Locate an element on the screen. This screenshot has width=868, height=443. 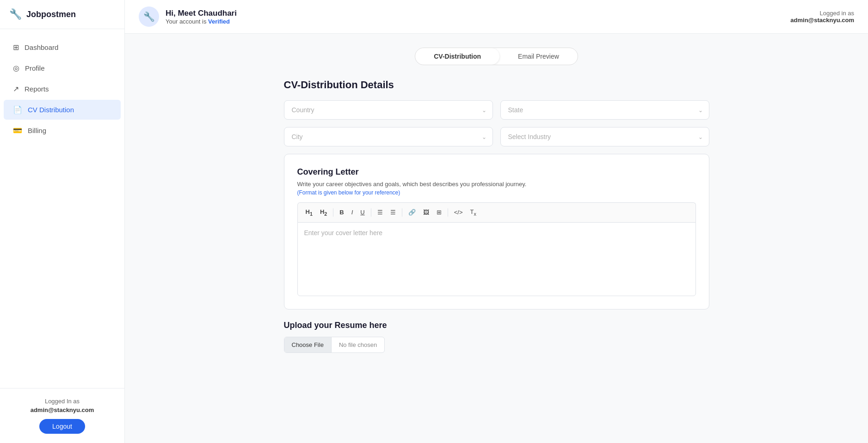
sidebar: 🔧 Jobpostmen ⊞ Dashboard ◎ Profile ↗ Rep… is located at coordinates (62, 222).